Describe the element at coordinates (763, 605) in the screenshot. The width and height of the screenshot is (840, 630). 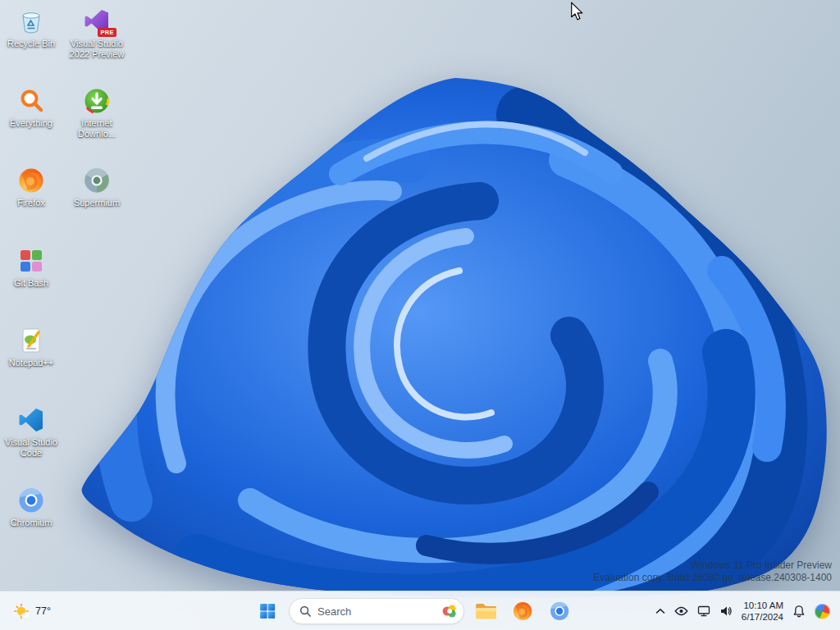
I see `tray-time: 10:10 AM` at that location.